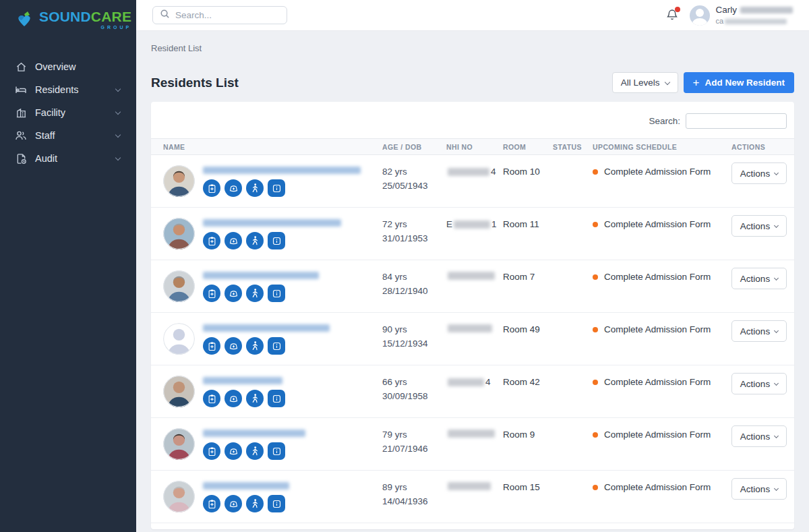 This screenshot has height=532, width=809. I want to click on chevron-down-icon, so click(777, 330).